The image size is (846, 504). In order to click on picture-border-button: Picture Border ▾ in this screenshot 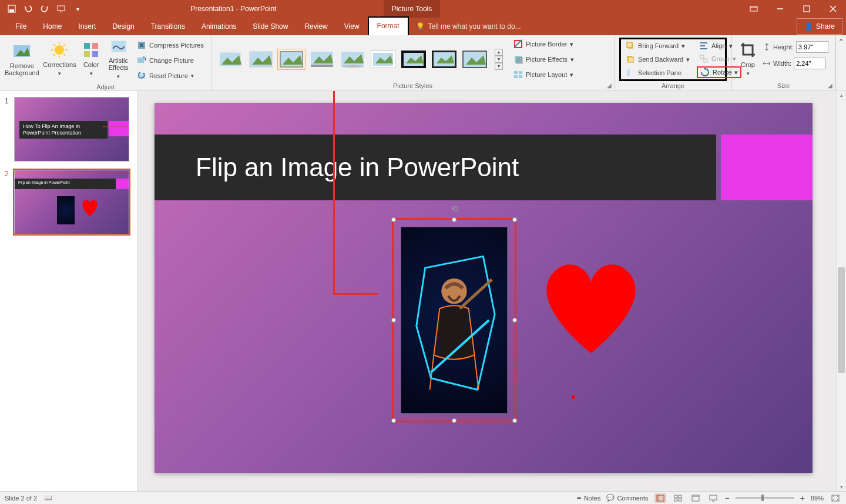, I will do `click(544, 44)`.